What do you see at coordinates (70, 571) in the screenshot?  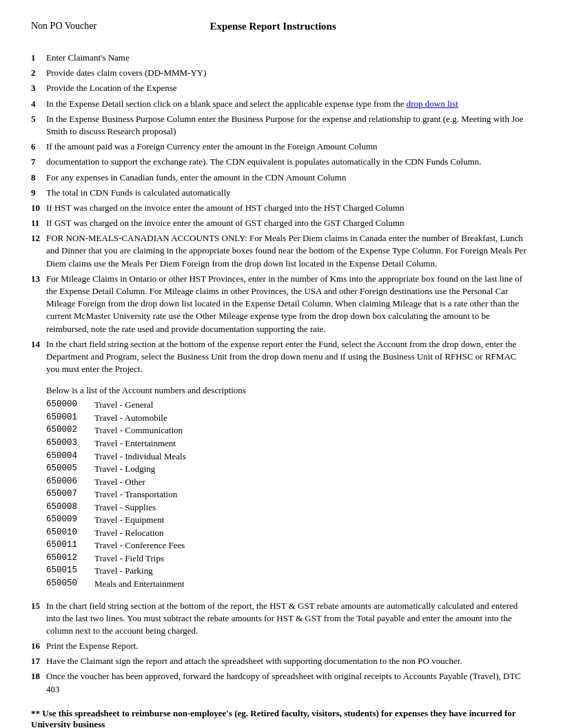 I see `account-number: 650015` at bounding box center [70, 571].